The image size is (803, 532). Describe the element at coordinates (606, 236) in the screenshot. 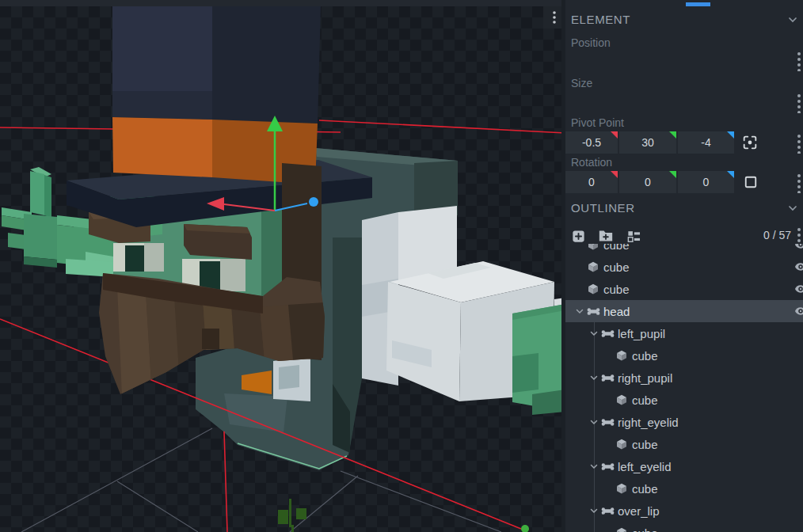

I see `add-group-button` at that location.